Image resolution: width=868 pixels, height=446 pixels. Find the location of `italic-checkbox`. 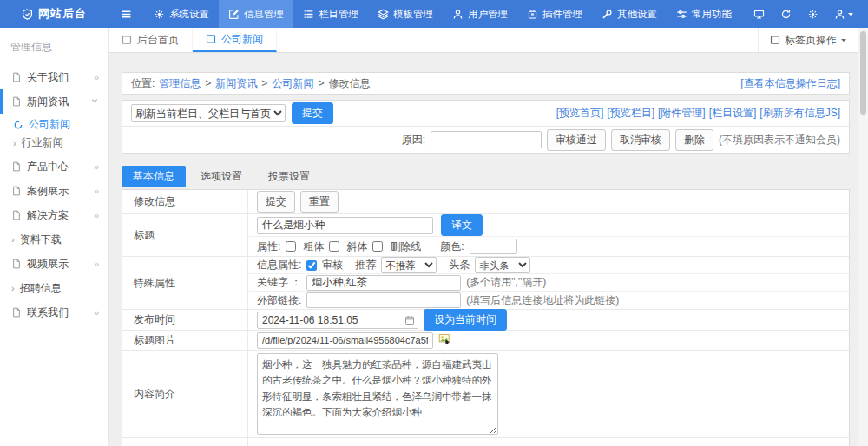

italic-checkbox is located at coordinates (334, 246).